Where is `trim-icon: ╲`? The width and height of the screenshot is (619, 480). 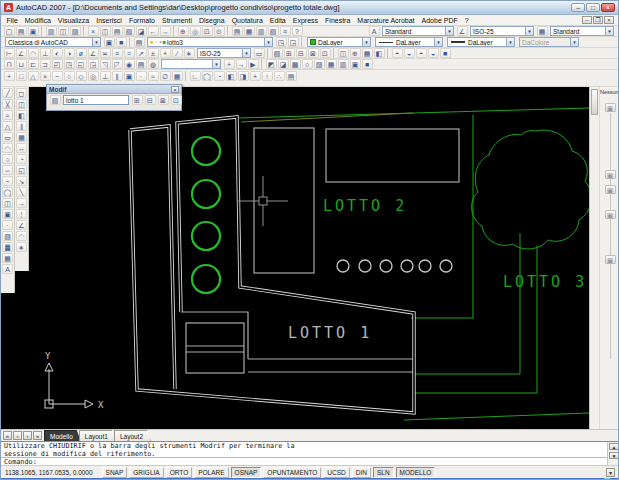 trim-icon: ╲ is located at coordinates (22, 192).